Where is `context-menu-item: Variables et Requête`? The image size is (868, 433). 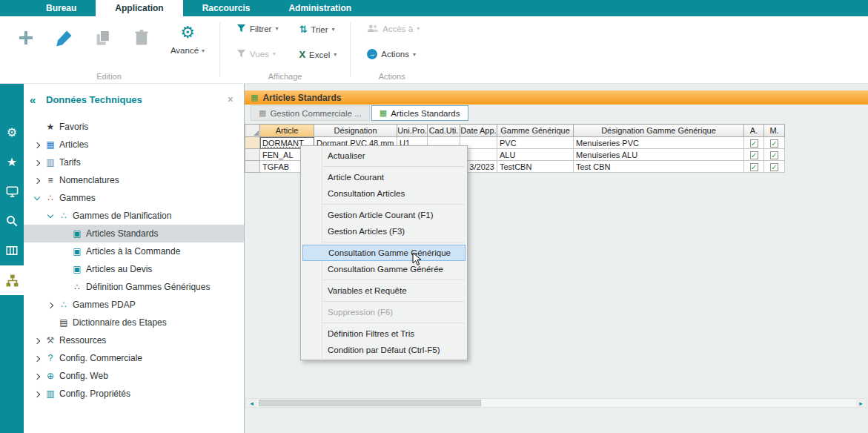
context-menu-item: Variables et Requête is located at coordinates (384, 291).